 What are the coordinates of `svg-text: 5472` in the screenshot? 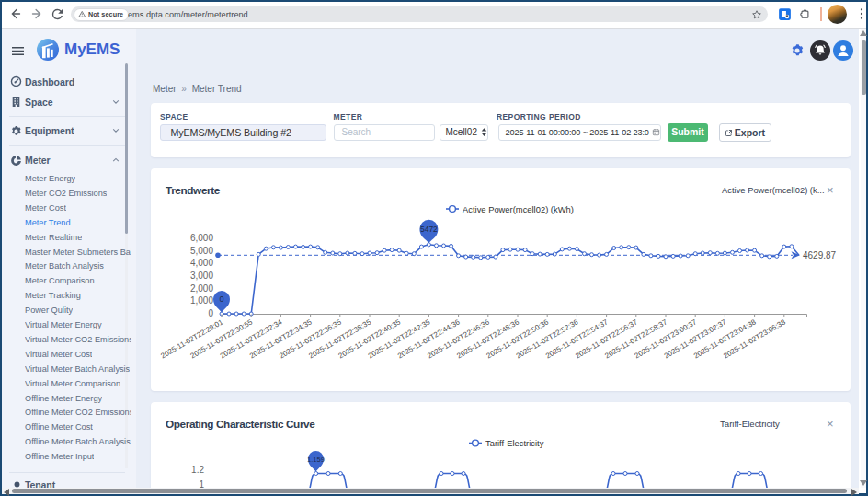 It's located at (428, 229).